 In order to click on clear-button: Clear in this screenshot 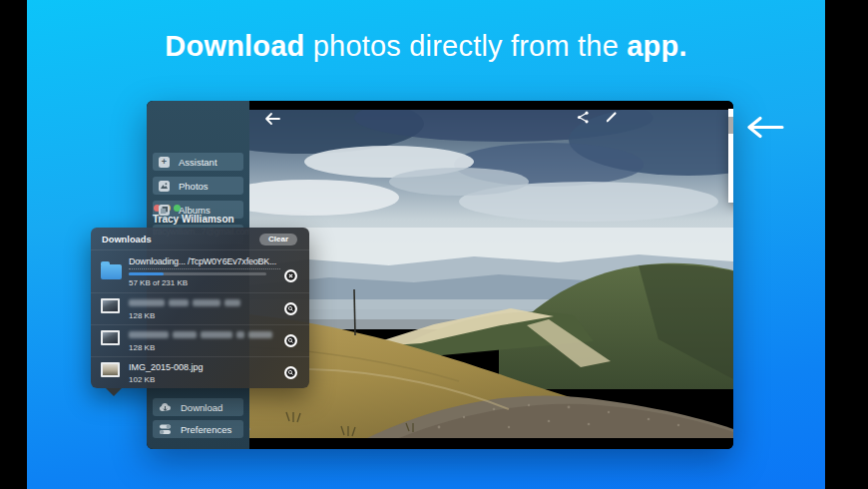, I will do `click(278, 240)`.